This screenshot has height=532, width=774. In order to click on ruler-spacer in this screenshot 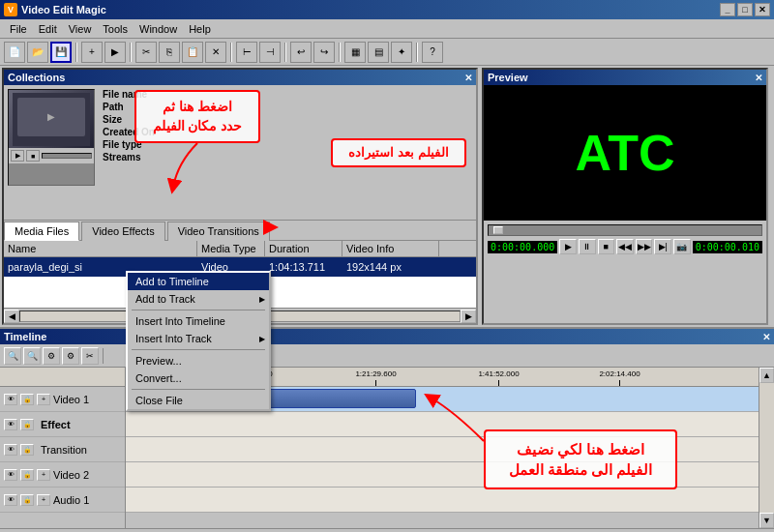, I will do `click(62, 377)`.